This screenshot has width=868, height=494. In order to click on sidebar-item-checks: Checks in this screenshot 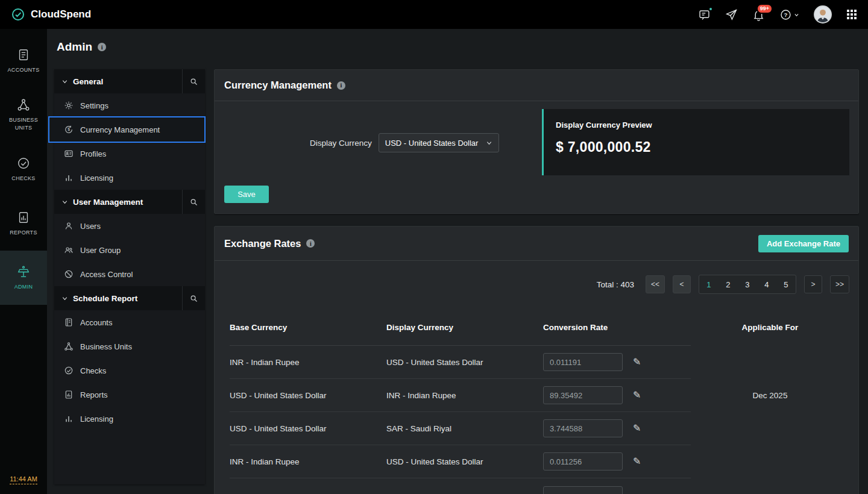, I will do `click(130, 370)`.